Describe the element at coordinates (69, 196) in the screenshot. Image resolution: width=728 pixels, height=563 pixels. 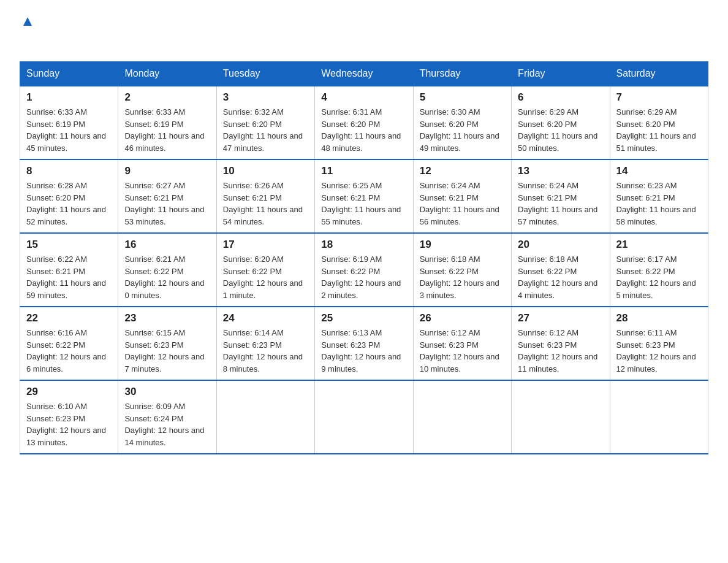
I see `calendar-cell: 8Sunrise: 6:28 AMSunset: 6:20 PMDaylight…` at that location.